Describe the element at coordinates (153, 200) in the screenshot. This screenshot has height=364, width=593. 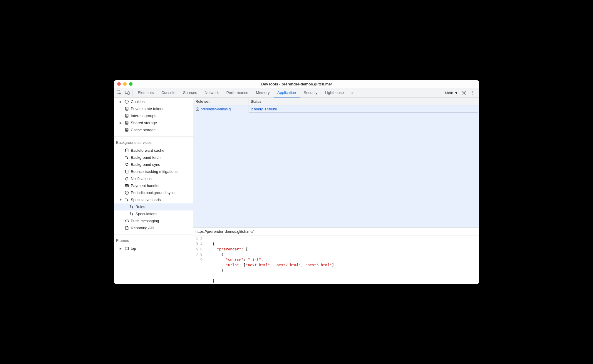
I see `sidebar-item-speculative-loads: ▼Speculative loads` at that location.